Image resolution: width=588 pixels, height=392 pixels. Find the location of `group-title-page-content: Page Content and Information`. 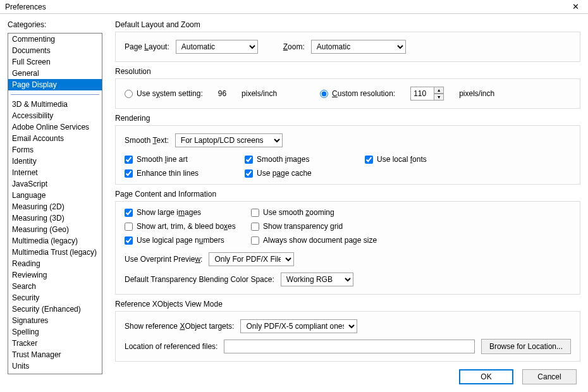

group-title-page-content: Page Content and Information is located at coordinates (348, 194).